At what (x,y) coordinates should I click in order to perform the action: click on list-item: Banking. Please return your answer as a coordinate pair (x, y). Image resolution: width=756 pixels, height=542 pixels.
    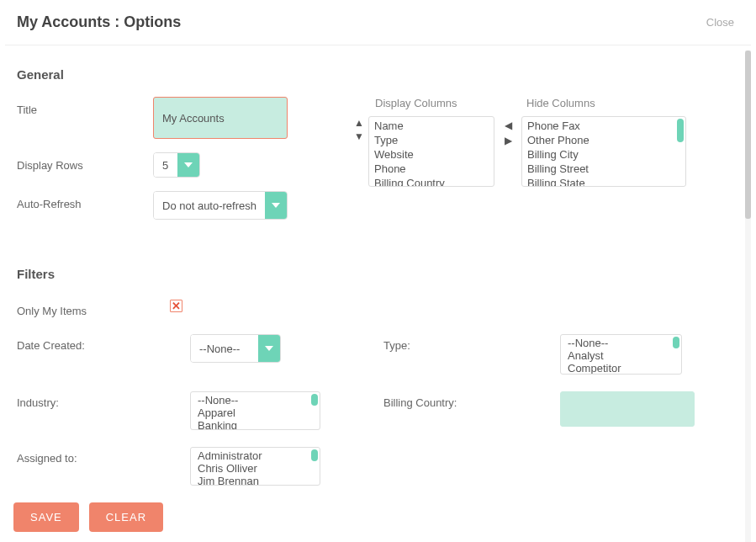
    Looking at the image, I should click on (256, 424).